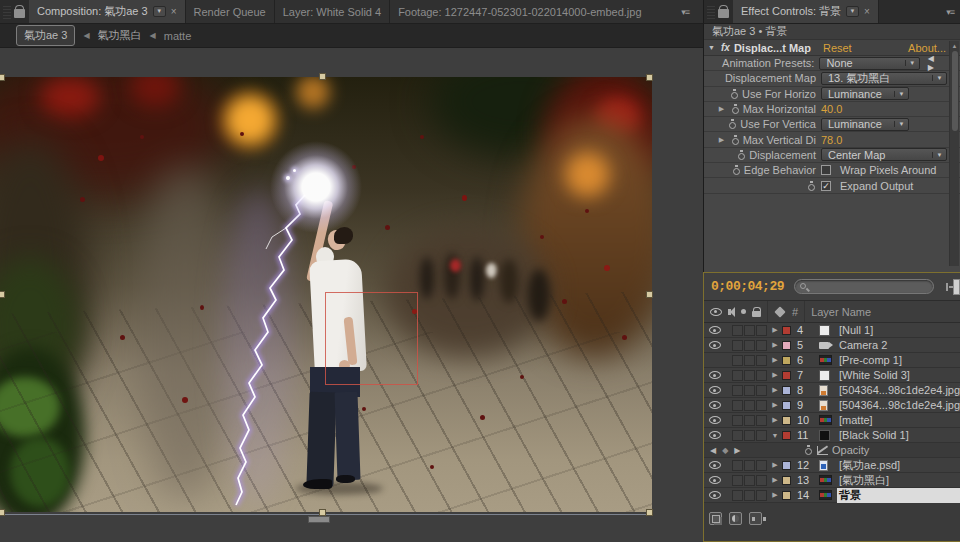 The height and width of the screenshot is (542, 960). What do you see at coordinates (864, 286) in the screenshot?
I see `search-input` at bounding box center [864, 286].